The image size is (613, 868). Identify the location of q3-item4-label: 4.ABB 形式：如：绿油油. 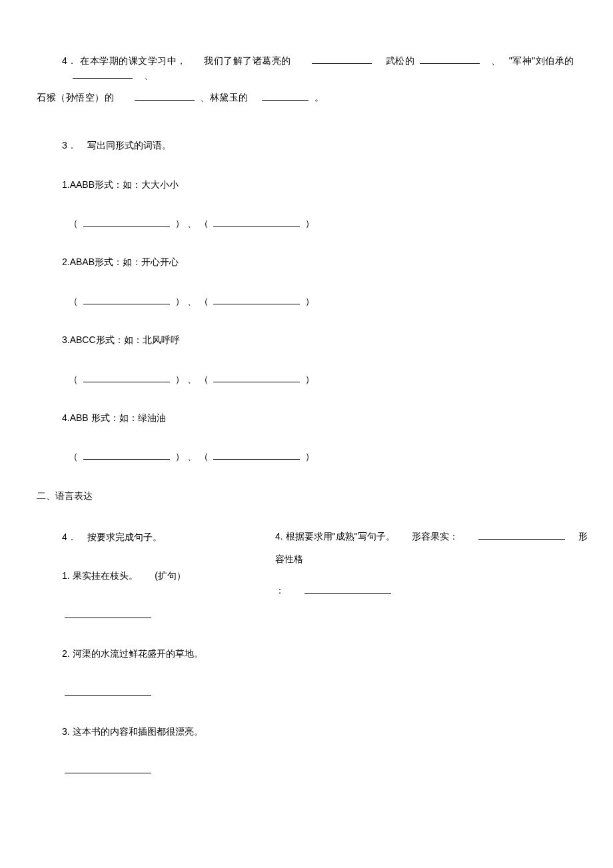
(306, 418).